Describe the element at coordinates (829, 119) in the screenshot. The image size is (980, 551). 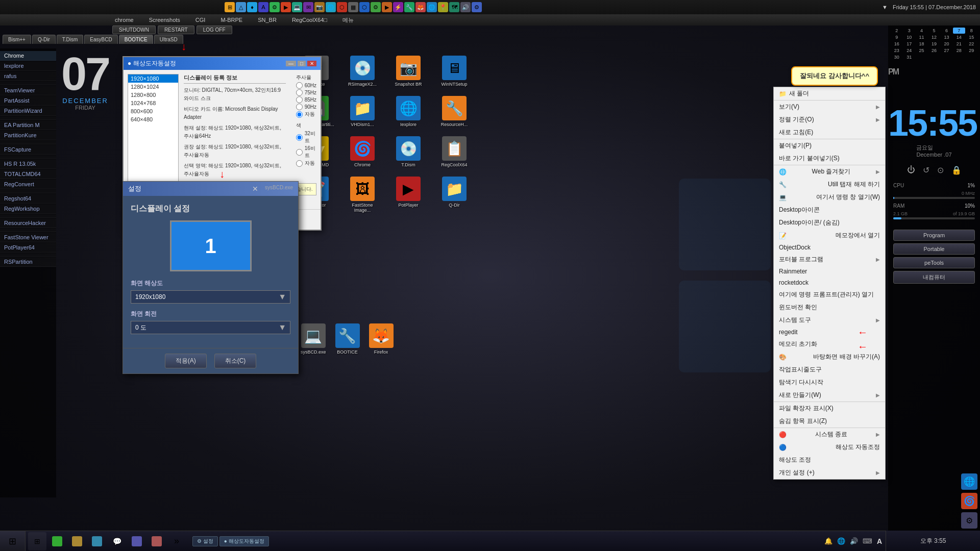
I see `ctx-sort: 정렬 기준(O) ▶` at that location.